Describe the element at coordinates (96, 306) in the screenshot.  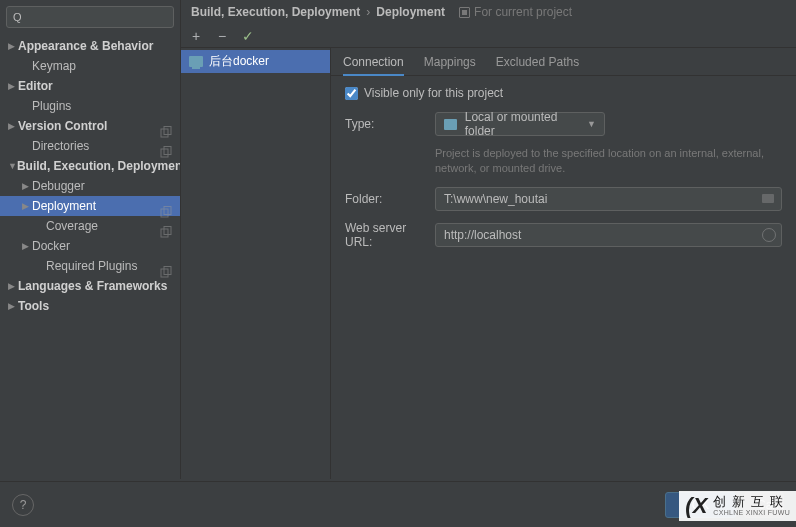
I see `sidebar-item-label: Tools` at that location.